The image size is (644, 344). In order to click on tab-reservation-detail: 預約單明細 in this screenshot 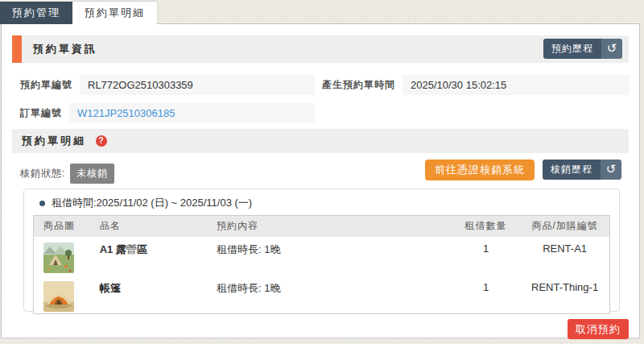, I will do `click(114, 13)`.